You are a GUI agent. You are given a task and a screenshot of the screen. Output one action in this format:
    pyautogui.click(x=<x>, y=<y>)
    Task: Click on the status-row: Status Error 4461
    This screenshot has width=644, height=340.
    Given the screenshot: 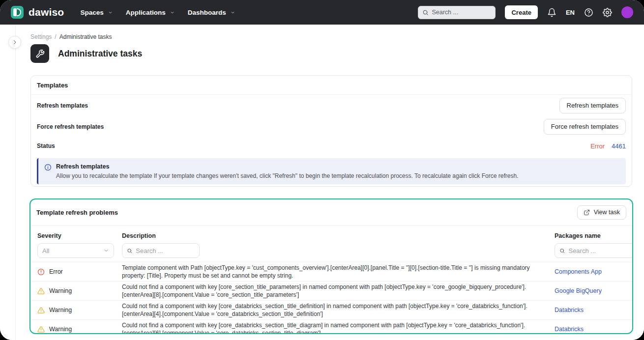 What is the action you would take?
    pyautogui.click(x=331, y=146)
    